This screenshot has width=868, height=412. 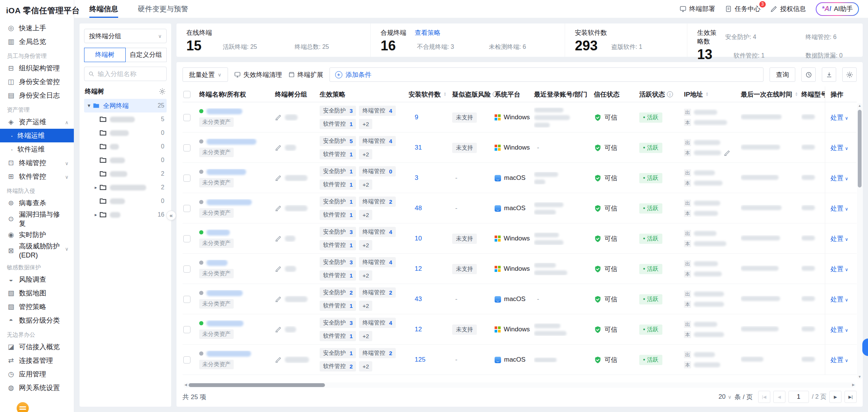 What do you see at coordinates (546, 75) in the screenshot?
I see `filter-condition-bar: + 添加条件` at bounding box center [546, 75].